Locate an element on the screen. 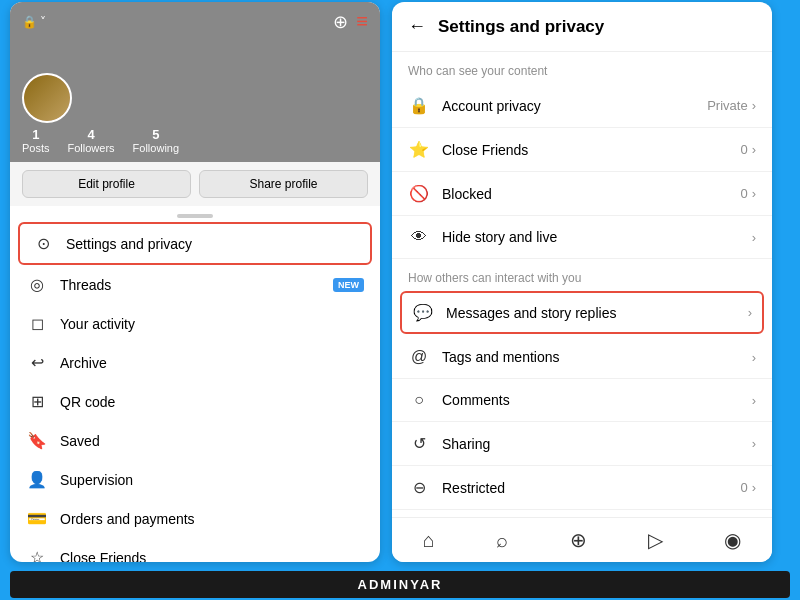 The image size is (800, 600). settings-hide-story: 👁 Hide story and live › is located at coordinates (582, 238).